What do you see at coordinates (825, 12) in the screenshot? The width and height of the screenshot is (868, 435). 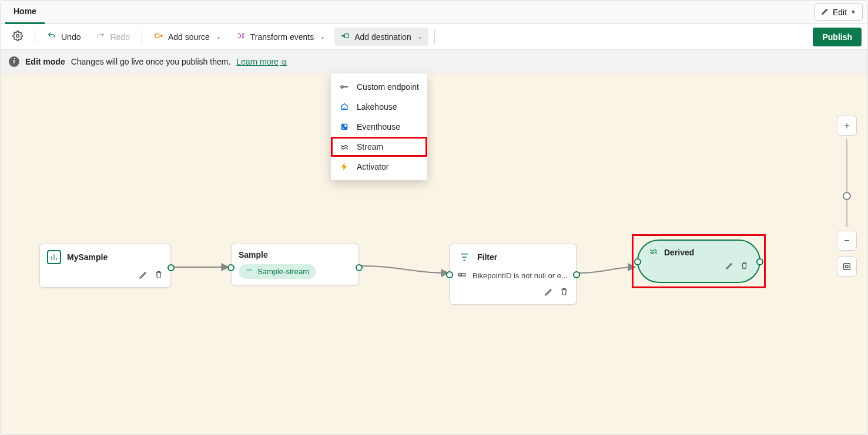 I see `pencil-icon` at bounding box center [825, 12].